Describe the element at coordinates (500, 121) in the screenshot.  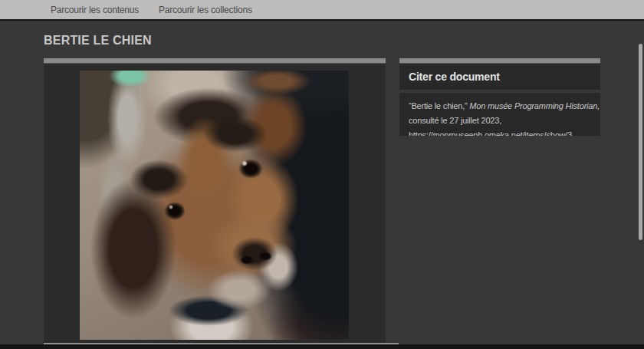
I see `cite-line-2: consulté le 27 juillet 2023,` at that location.